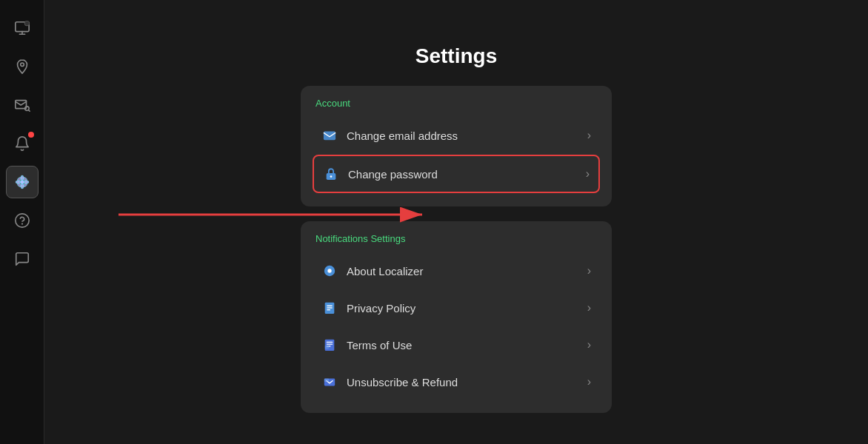 Image resolution: width=868 pixels, height=444 pixels. What do you see at coordinates (330, 345) in the screenshot?
I see `terms-icon` at bounding box center [330, 345].